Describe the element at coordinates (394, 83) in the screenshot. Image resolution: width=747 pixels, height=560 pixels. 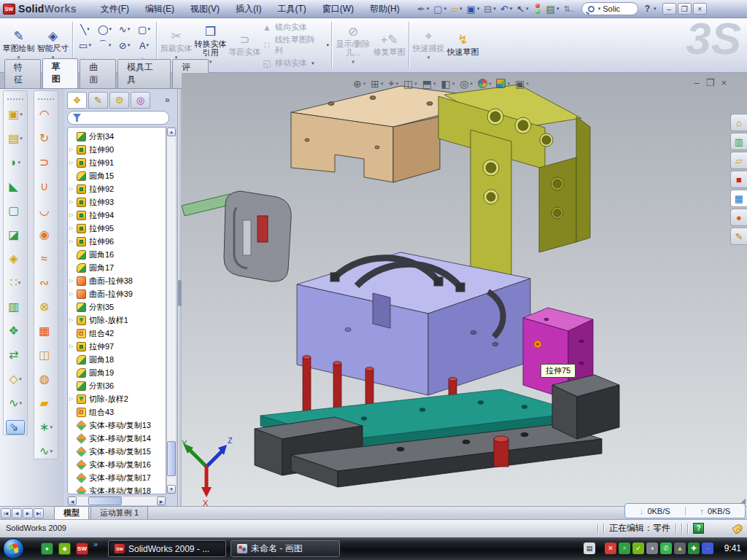
I see `magnify-icon: ⌖ ▾` at that location.